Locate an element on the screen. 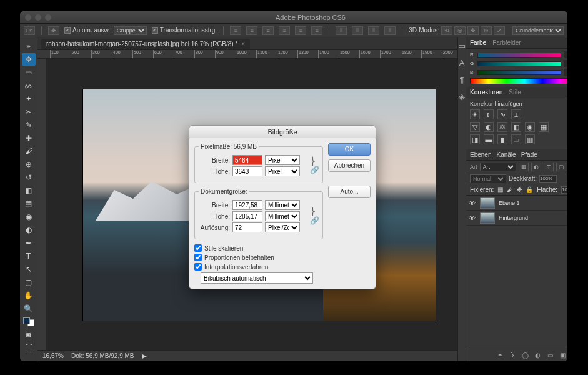 The image size is (588, 375). color-tab: Farbe is located at coordinates (478, 42).